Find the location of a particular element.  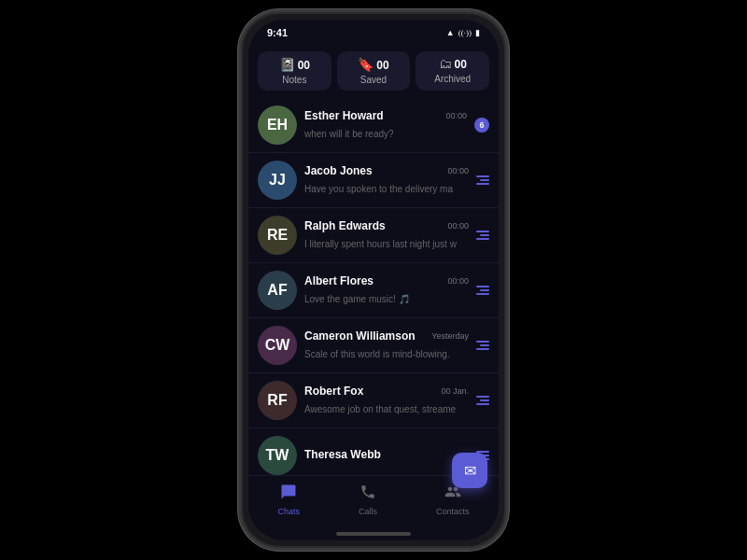

unread-badge: 6 is located at coordinates (482, 125).